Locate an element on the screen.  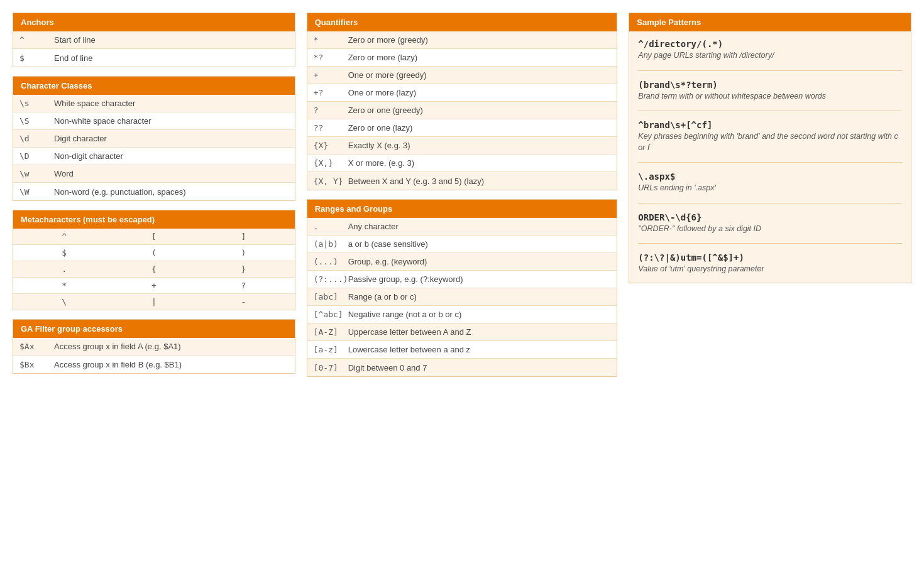
rg-row-2: (...) Group, e.g. (keyword) is located at coordinates (463, 262).